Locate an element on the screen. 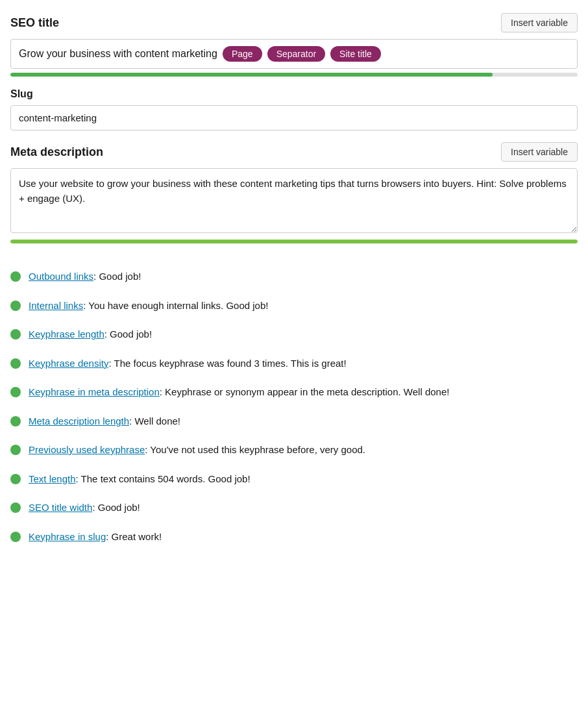 The image size is (588, 718). separator-pill: Separator is located at coordinates (296, 54).